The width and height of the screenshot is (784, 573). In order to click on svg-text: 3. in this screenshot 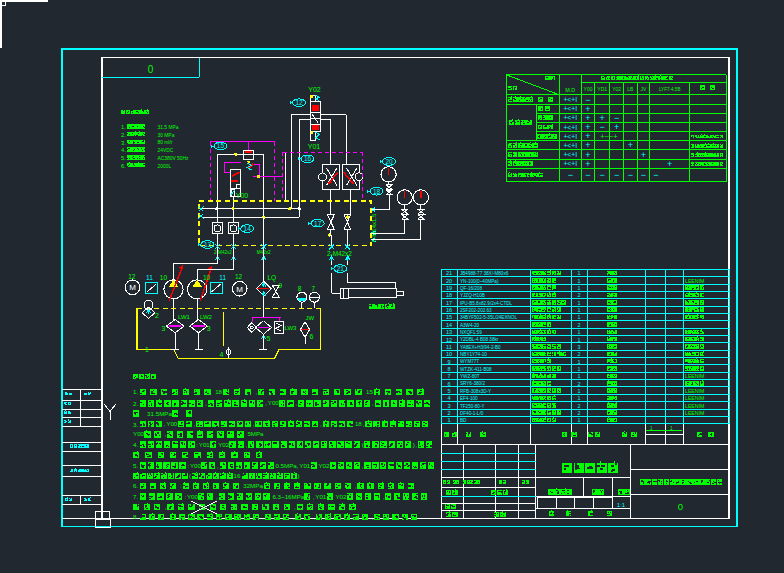, I will do `click(124, 143)`.